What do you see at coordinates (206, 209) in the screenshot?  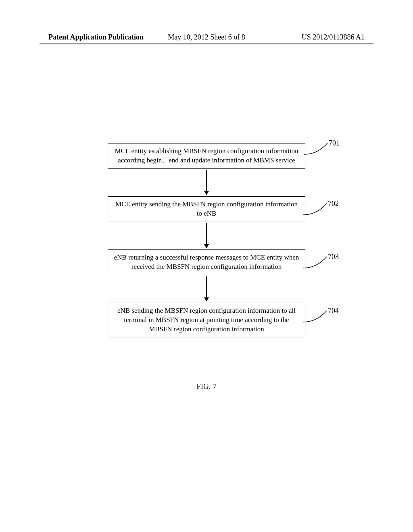 I see `flow-step-2: MCE entity sending the MBSFN region conf…` at bounding box center [206, 209].